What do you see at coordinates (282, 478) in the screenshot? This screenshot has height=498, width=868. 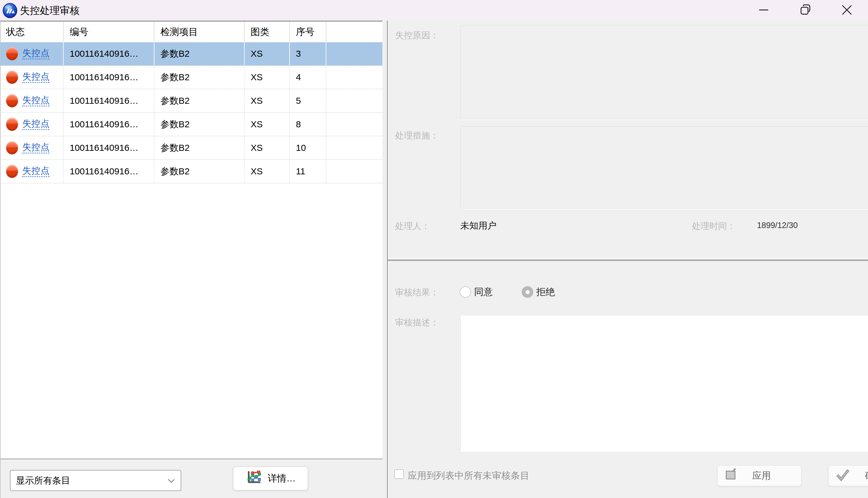 I see `details-button-label: 详情…` at bounding box center [282, 478].